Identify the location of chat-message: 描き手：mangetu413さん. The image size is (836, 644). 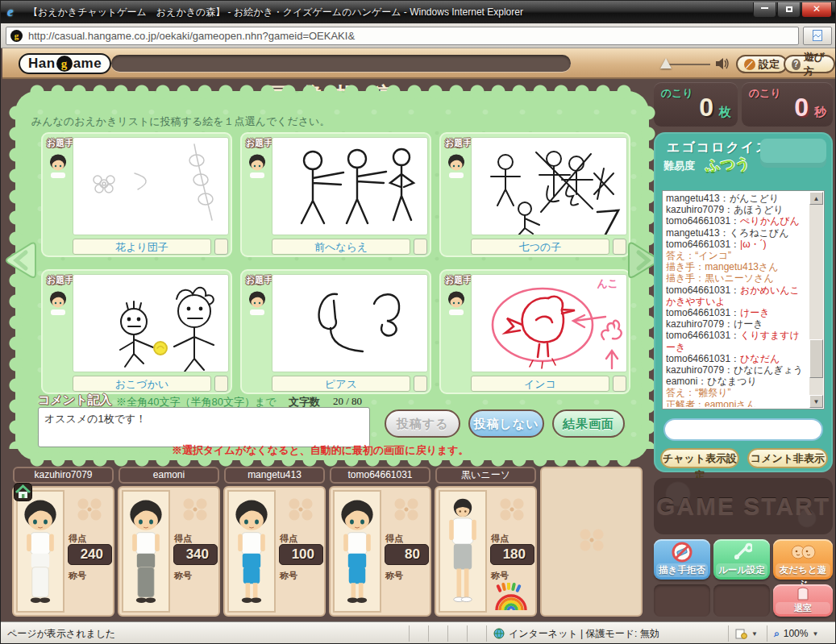
(737, 267).